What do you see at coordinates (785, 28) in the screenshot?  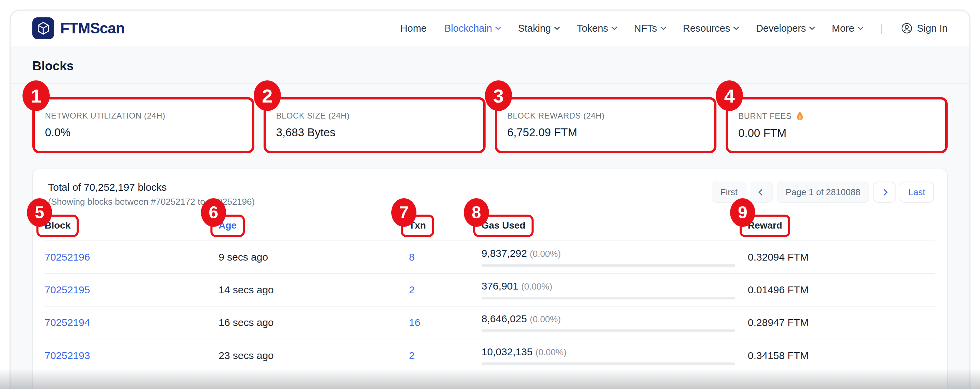 I see `nav-item-developers: Developers` at bounding box center [785, 28].